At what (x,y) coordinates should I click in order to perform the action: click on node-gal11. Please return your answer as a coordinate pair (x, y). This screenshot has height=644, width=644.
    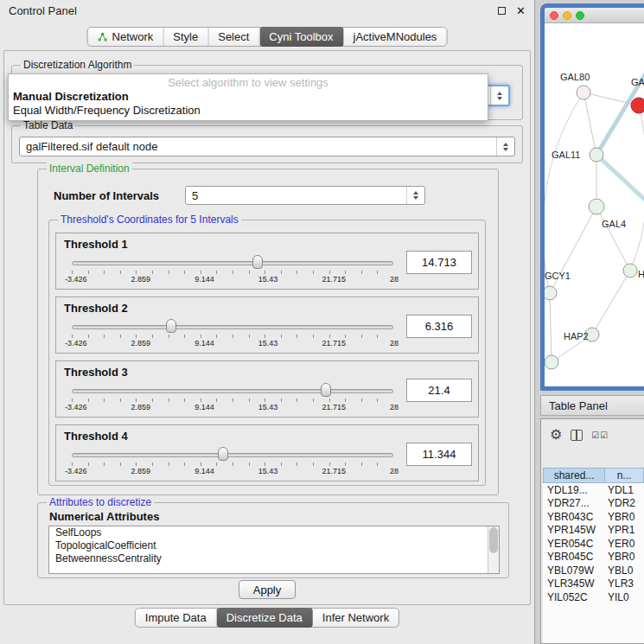
    Looking at the image, I should click on (596, 155).